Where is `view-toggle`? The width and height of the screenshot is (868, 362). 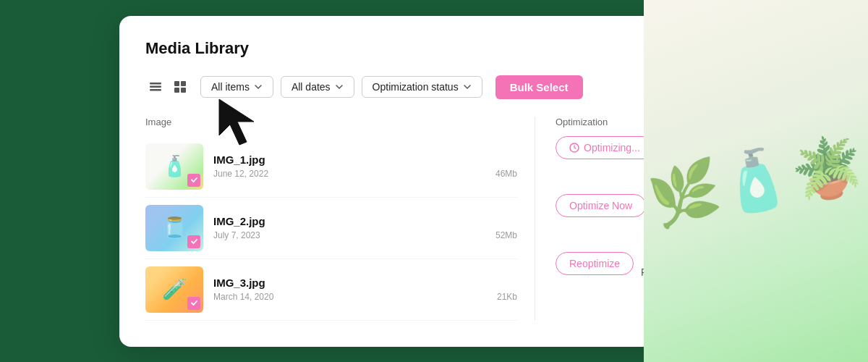
view-toggle is located at coordinates (168, 87).